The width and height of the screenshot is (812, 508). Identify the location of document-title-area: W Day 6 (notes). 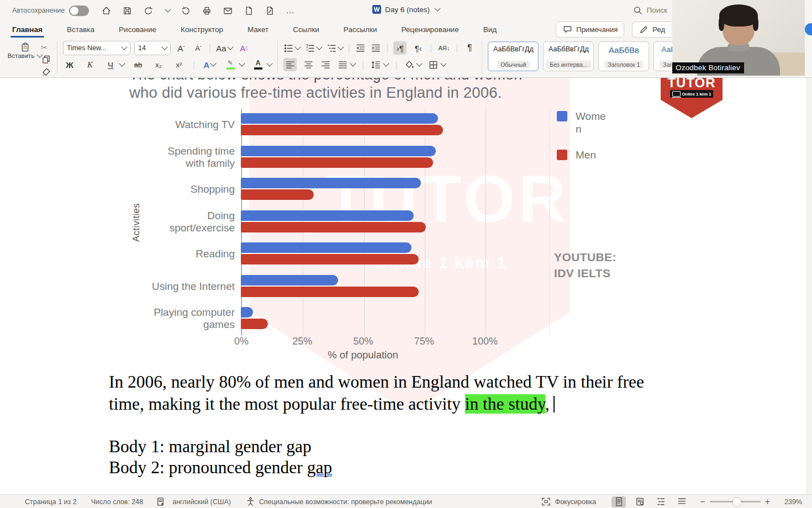
(406, 9).